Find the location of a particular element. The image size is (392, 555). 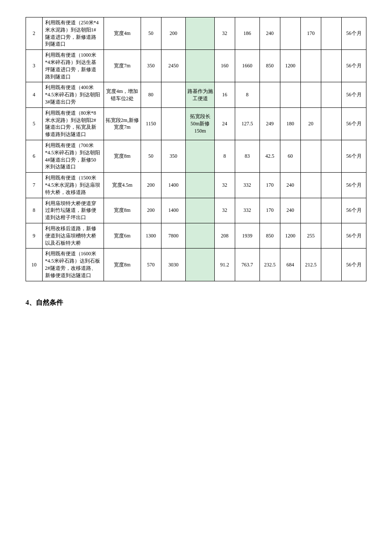

table-cell-2-6: 16 is located at coordinates (225, 95).